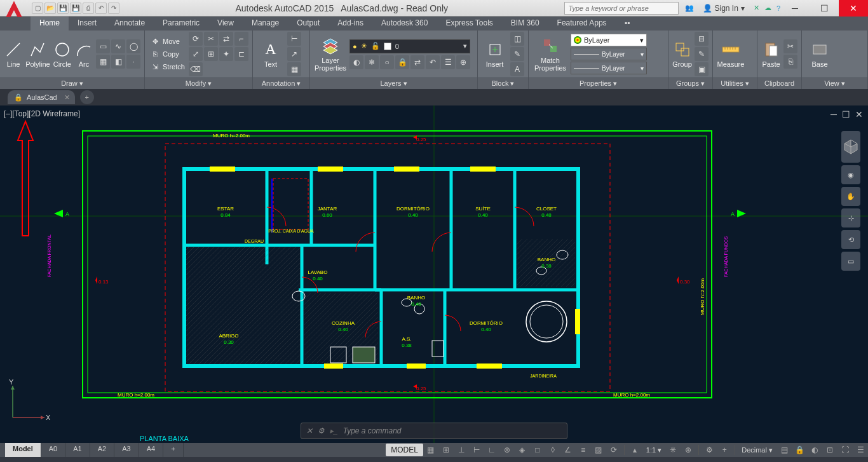 The height and width of the screenshot is (462, 868). What do you see at coordinates (517, 39) in the screenshot?
I see `create-block-icon: ◫` at bounding box center [517, 39].